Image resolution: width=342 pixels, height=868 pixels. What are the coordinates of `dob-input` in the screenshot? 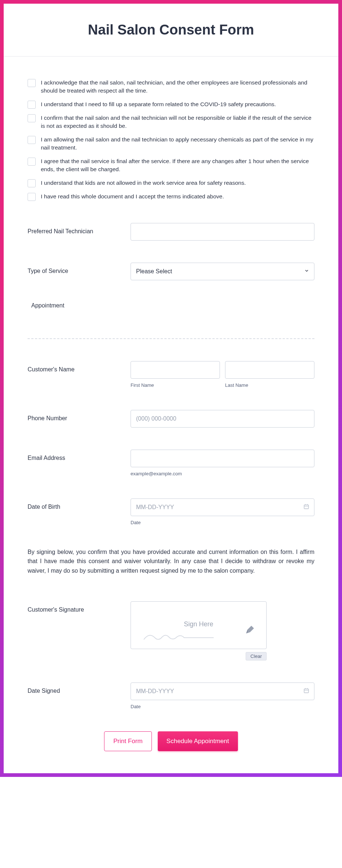 It's located at (222, 507).